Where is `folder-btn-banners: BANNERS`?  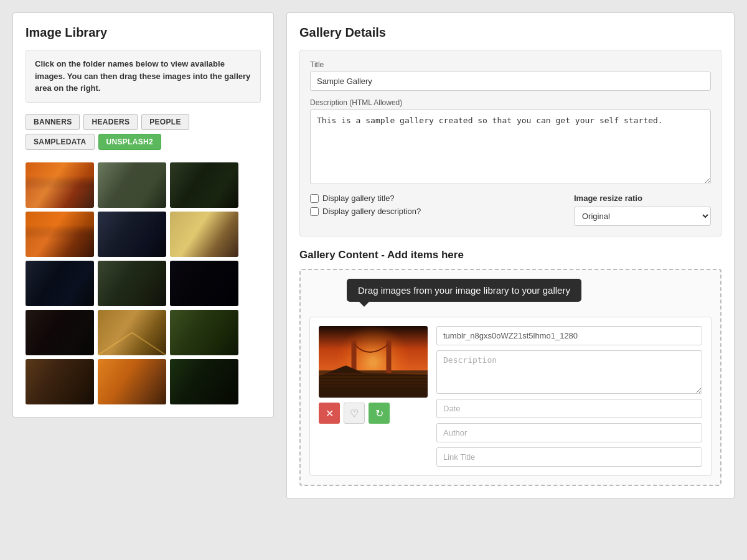 folder-btn-banners: BANNERS is located at coordinates (52, 122).